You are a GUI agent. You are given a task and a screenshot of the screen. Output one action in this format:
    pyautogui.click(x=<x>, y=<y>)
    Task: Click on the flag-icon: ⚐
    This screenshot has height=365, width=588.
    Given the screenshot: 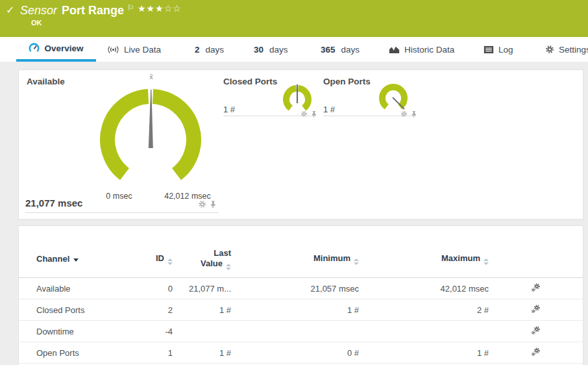 What is the action you would take?
    pyautogui.click(x=131, y=8)
    